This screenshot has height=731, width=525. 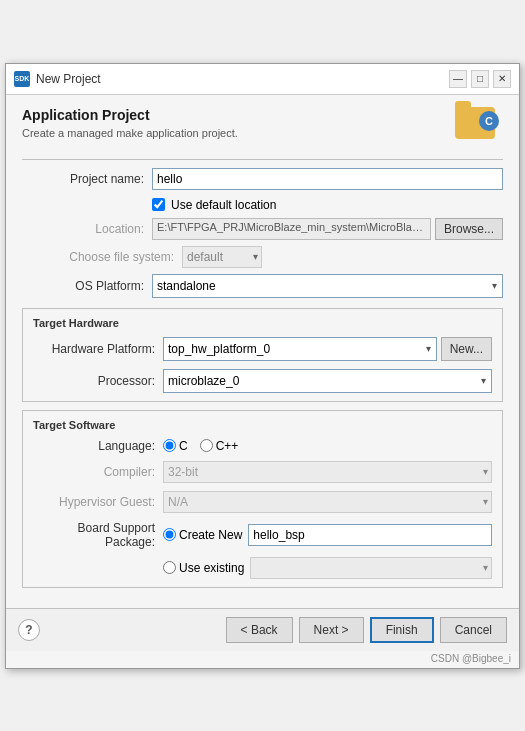 I want to click on language-c-radio, so click(x=170, y=446).